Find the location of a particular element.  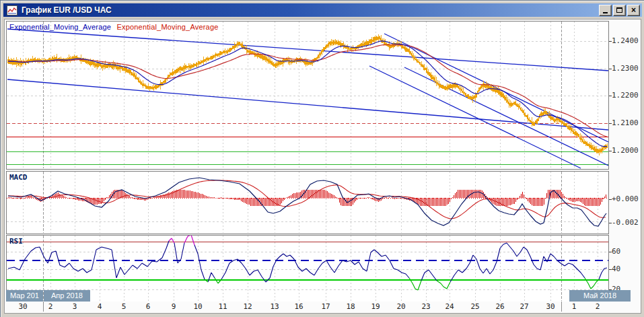

month-badge: Май 2018 is located at coordinates (600, 296).